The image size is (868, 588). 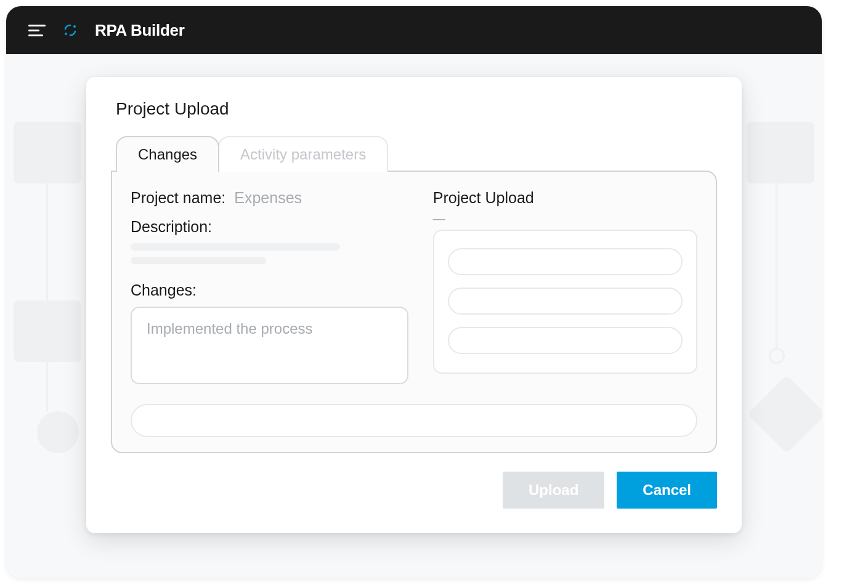 What do you see at coordinates (270, 227) in the screenshot?
I see `description-label: Description:` at bounding box center [270, 227].